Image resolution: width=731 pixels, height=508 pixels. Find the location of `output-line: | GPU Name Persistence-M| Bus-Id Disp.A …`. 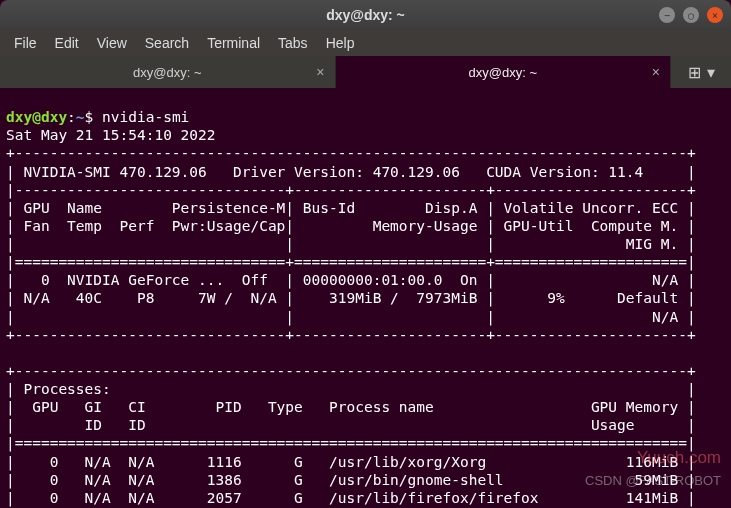

output-line: | GPU Name Persistence-M| Bus-Id Disp.A … is located at coordinates (351, 208).